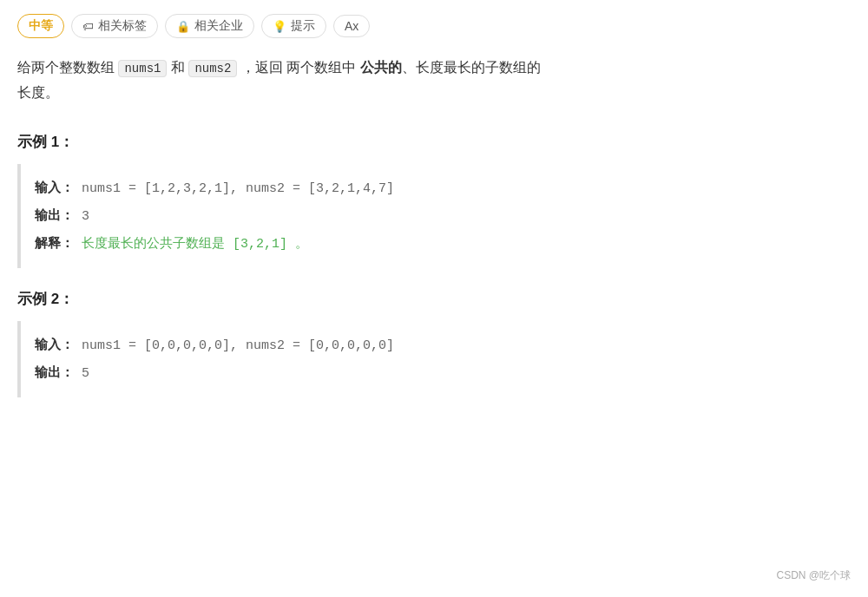  Describe the element at coordinates (213, 69) in the screenshot. I see `code-nums2: nums2` at that location.